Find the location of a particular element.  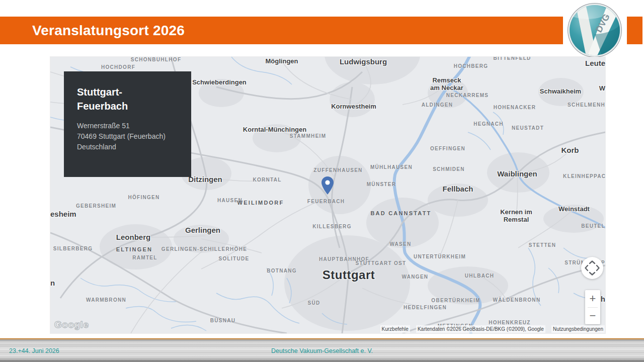

zoom-in-button: + is located at coordinates (593, 299).